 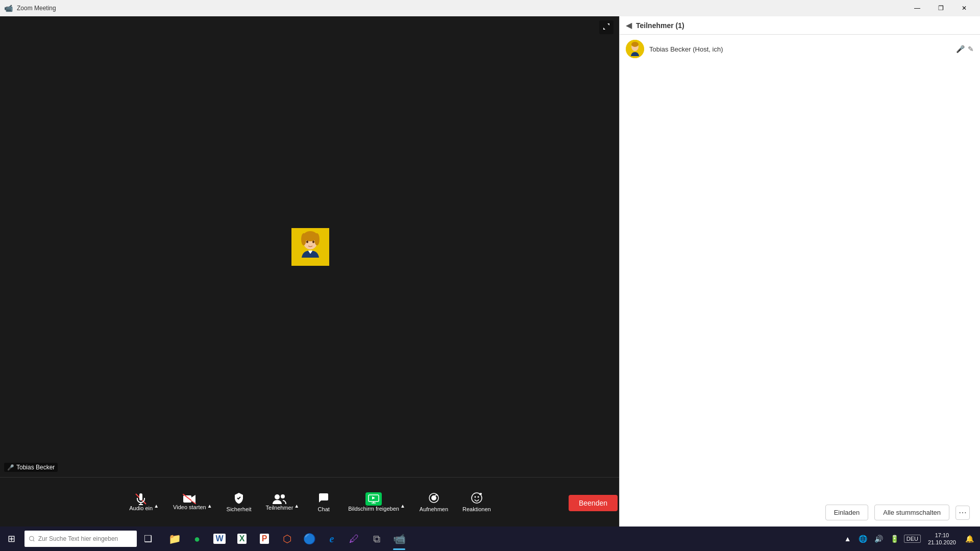 I want to click on restore-button: ❐, so click(x=941, y=8).